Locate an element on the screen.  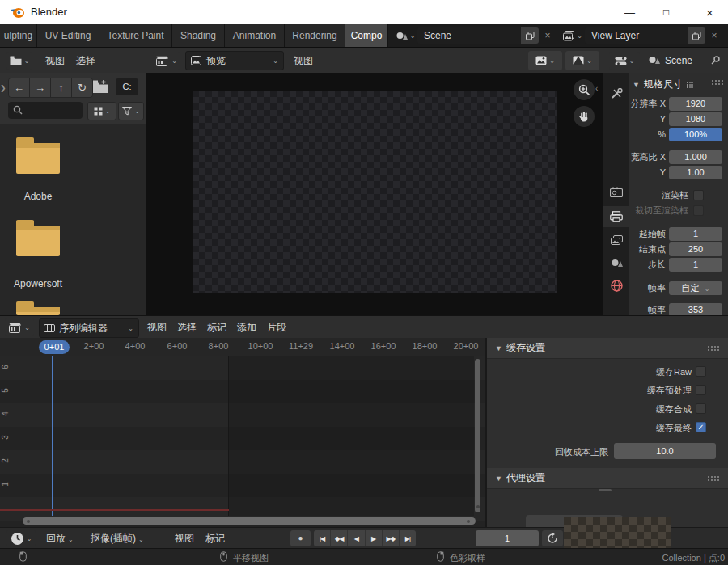
timeline-ruler: 0+01 2+00 4+00 6+00 8+00 10+00 11+29 14+… is located at coordinates (243, 348).